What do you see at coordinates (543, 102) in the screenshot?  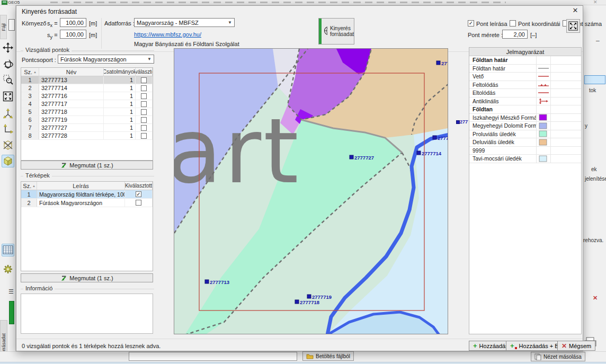 I see `anticline-symbol` at bounding box center [543, 102].